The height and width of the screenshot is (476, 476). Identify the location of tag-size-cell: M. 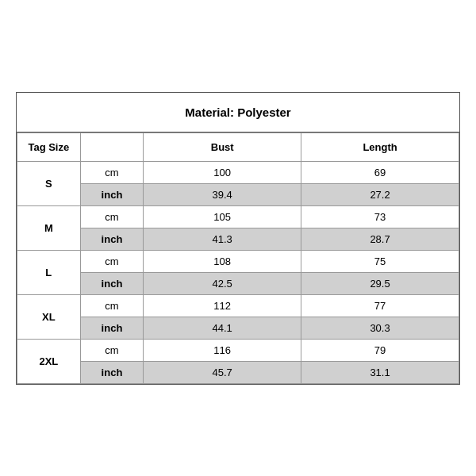
(49, 228).